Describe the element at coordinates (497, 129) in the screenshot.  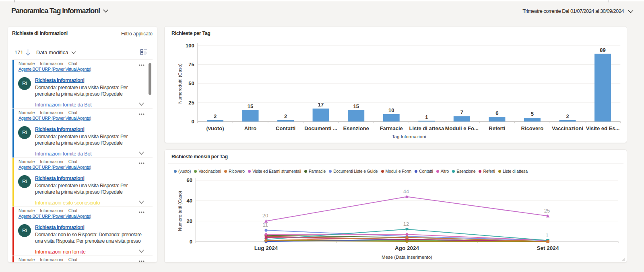
I see `svg-text: Referti` at that location.